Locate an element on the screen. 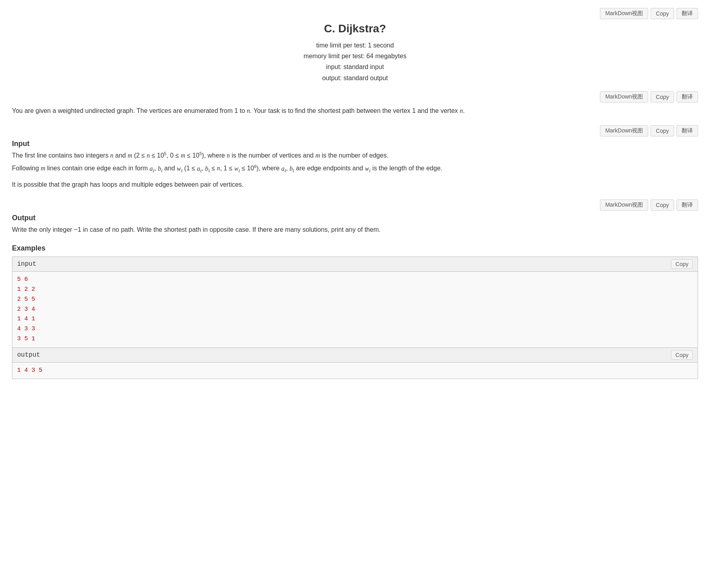 Image resolution: width=710 pixels, height=588 pixels. example-input-content: 5 6 1 2 2 2 5 5 2 3 4 1 4 1 4 3 3 3 5 1 is located at coordinates (355, 310).